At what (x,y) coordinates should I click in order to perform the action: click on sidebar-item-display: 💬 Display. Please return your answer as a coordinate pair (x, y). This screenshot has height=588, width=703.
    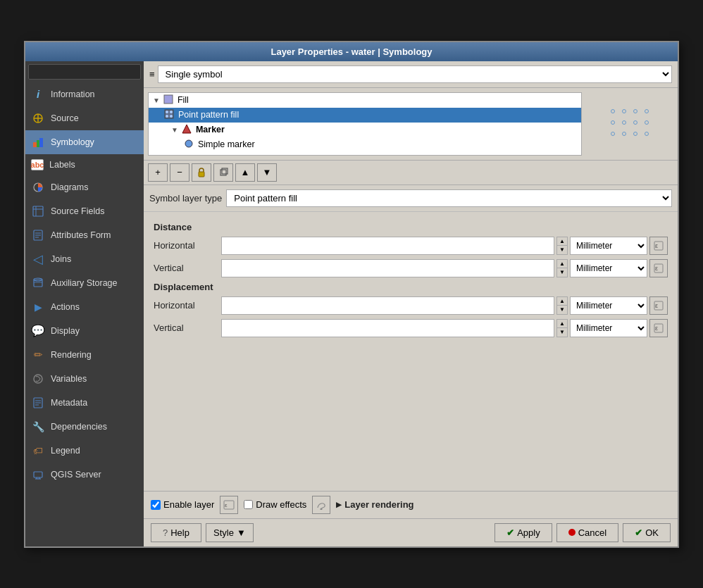
    Looking at the image, I should click on (85, 331).